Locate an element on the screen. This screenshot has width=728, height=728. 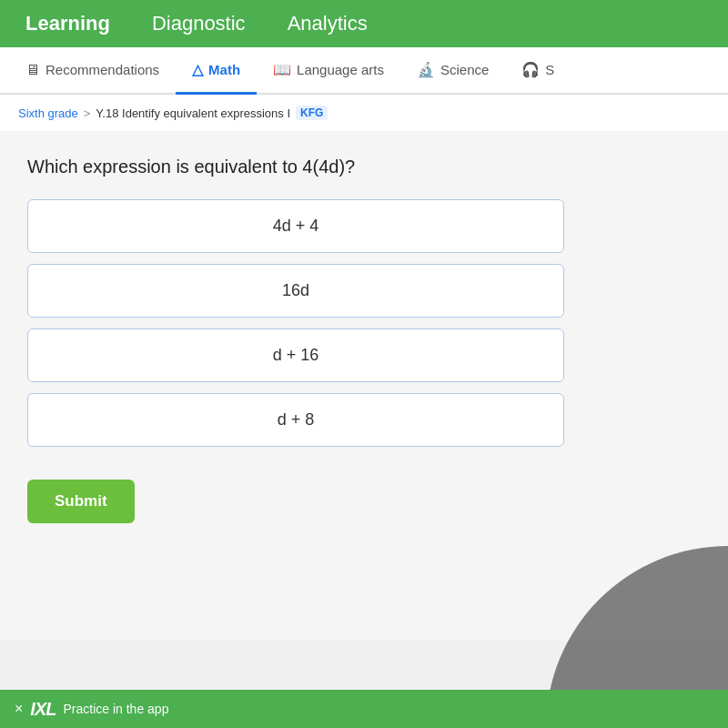
breadcrumb-grade: Sixth grade is located at coordinates (48, 113).